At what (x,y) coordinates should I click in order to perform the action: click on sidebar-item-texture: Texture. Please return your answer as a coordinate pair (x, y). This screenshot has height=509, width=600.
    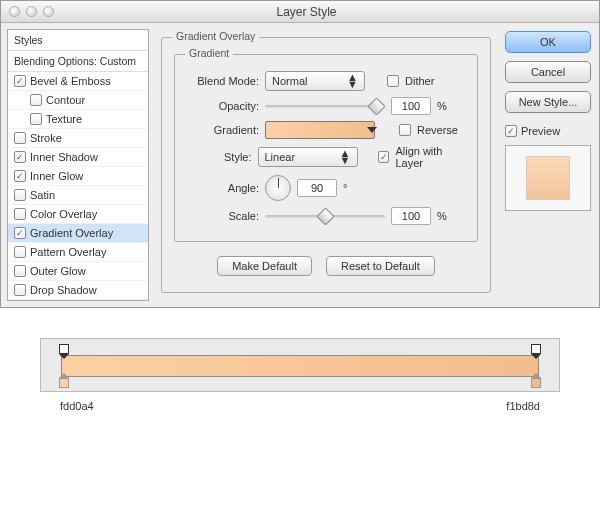
    Looking at the image, I should click on (78, 120).